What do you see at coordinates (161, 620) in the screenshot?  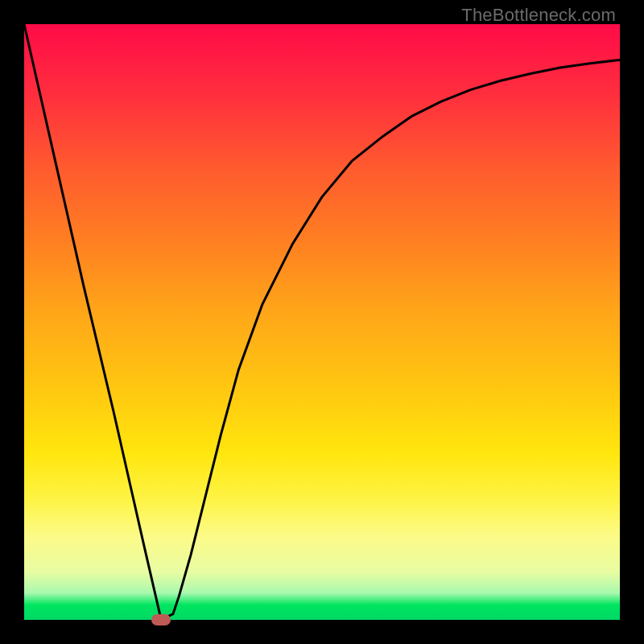 I see `optimal-marker` at bounding box center [161, 620].